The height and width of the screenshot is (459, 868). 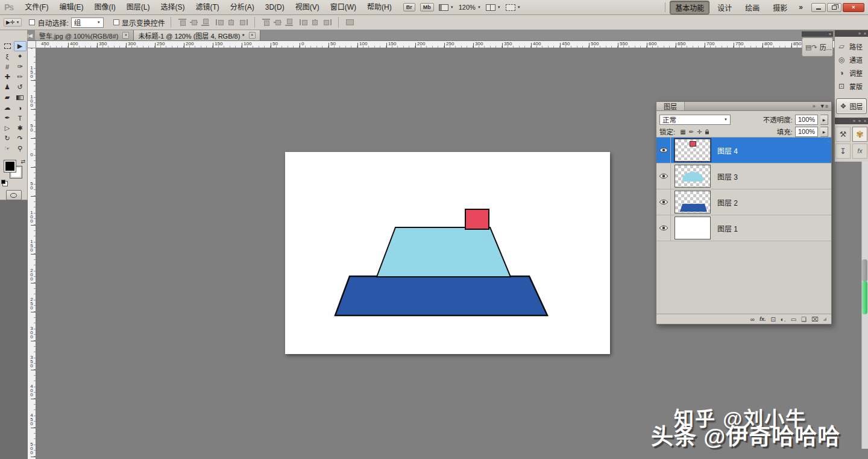 I want to click on layer-name: 图层 2, so click(x=728, y=202).